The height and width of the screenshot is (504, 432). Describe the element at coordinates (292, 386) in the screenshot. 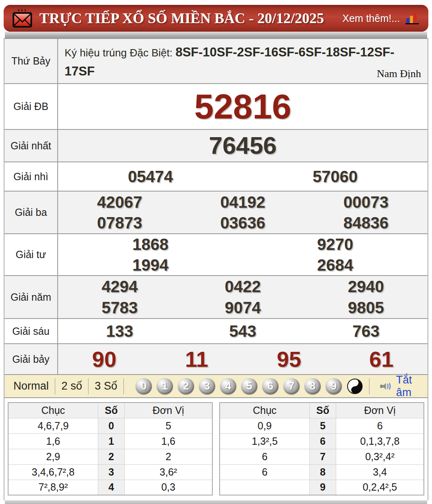

I see `digit-ball-7: 7` at that location.